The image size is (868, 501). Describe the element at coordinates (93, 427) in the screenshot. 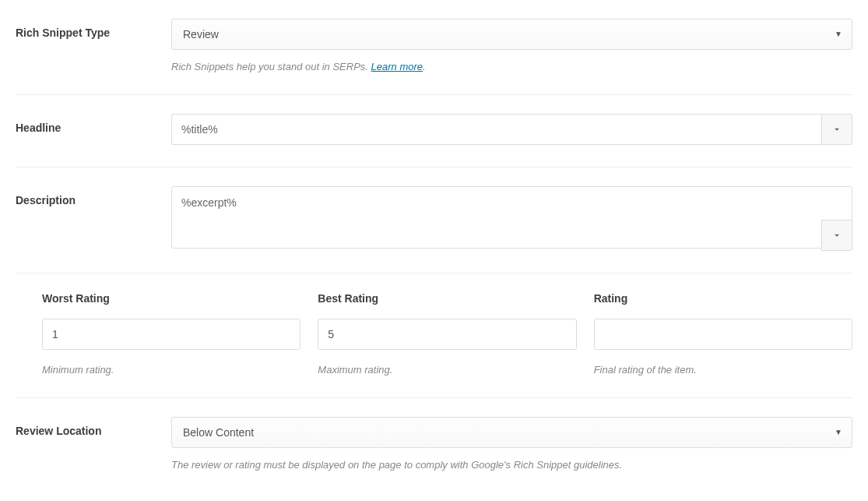

I see `review-location-label: Review Location` at that location.